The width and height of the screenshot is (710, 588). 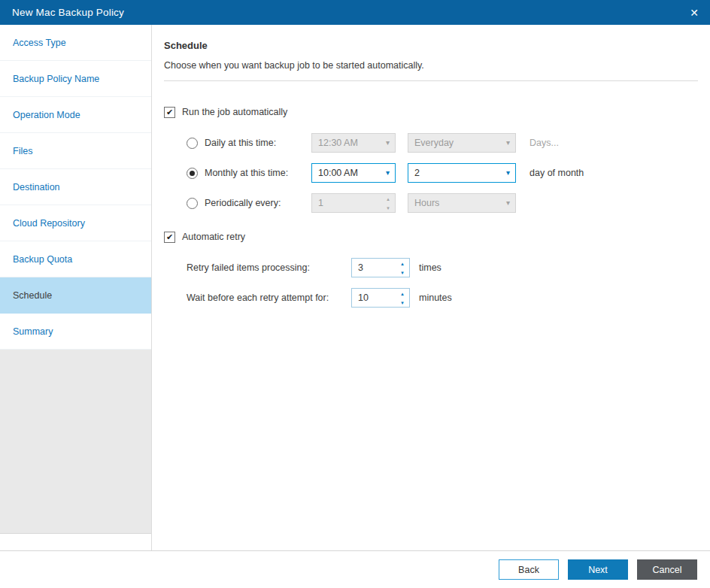 What do you see at coordinates (442, 173) in the screenshot?
I see `monthly-row: Monthly at this time: 10:00 AM ▾ 2 ▾ day…` at bounding box center [442, 173].